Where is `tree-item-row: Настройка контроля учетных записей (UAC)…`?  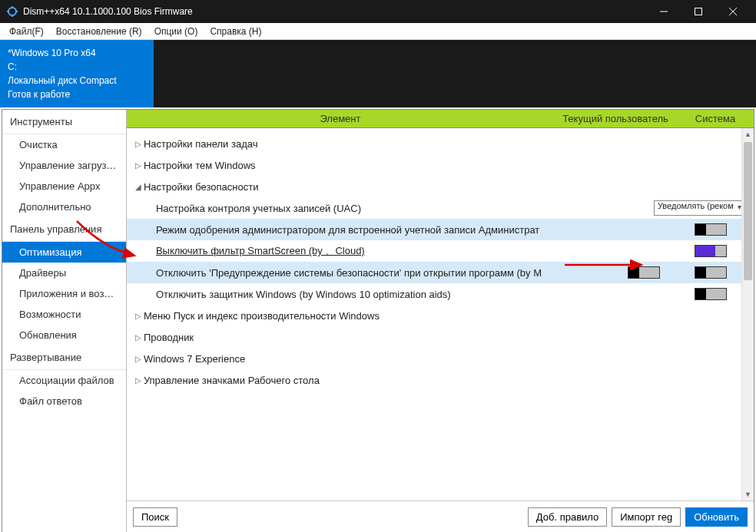 tree-item-row: Настройка контроля учетных записей (UAC)… is located at coordinates (440, 208).